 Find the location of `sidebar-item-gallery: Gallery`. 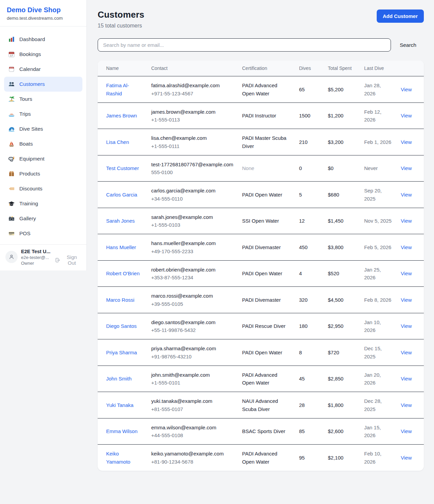

sidebar-item-gallery: Gallery is located at coordinates (43, 219).